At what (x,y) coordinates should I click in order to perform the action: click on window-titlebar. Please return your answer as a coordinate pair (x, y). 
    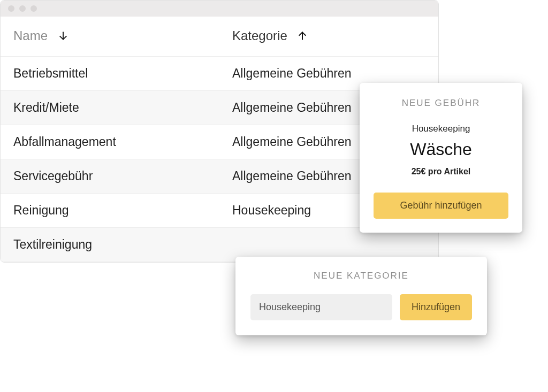
    Looking at the image, I should click on (219, 9).